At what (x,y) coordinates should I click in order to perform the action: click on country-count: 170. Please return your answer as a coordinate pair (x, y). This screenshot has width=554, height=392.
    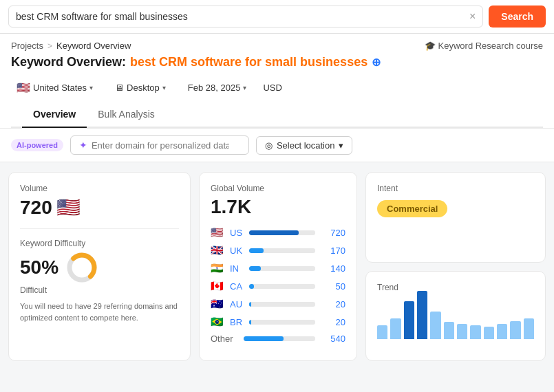
    Looking at the image, I should click on (333, 250).